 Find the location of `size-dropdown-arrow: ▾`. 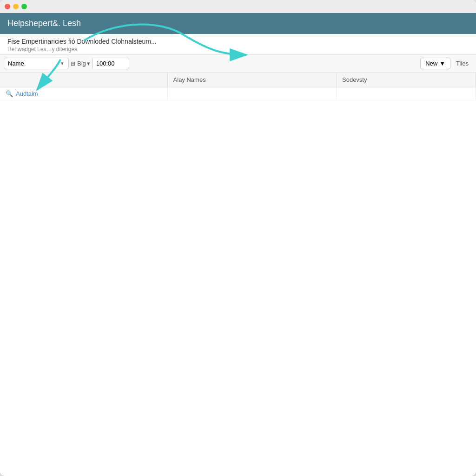

size-dropdown-arrow: ▾ is located at coordinates (88, 63).